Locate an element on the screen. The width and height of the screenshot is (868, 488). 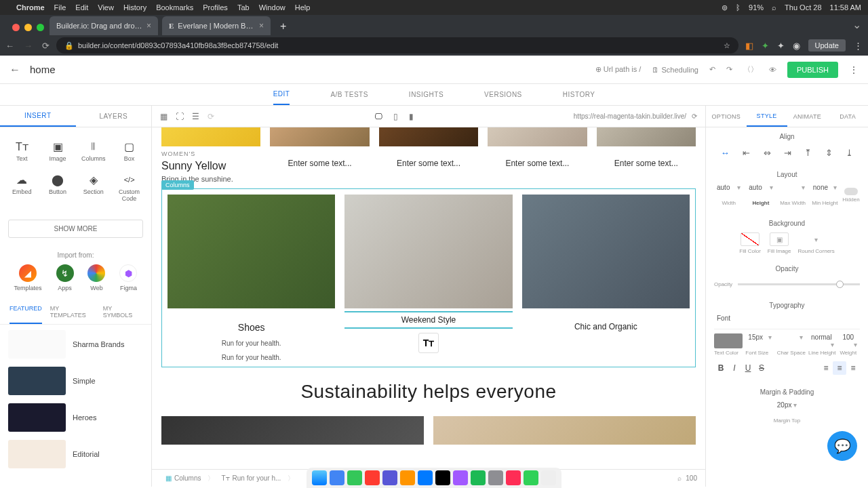
tab-history: HISTORY is located at coordinates (579, 95).